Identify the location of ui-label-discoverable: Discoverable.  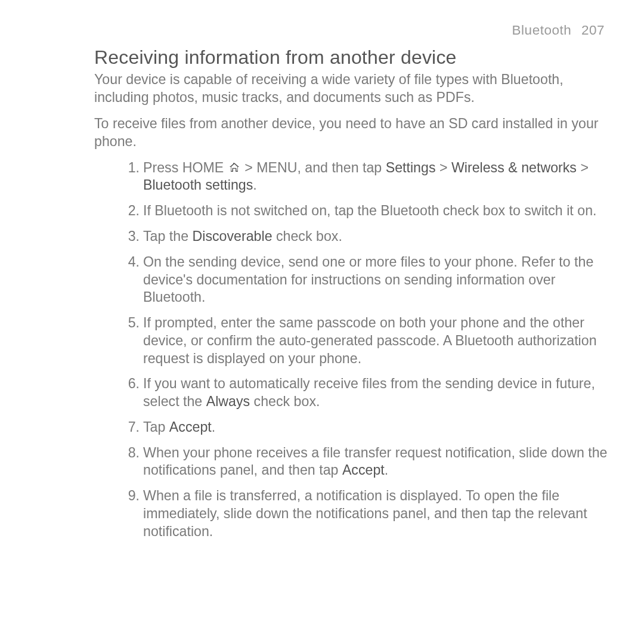
(233, 236).